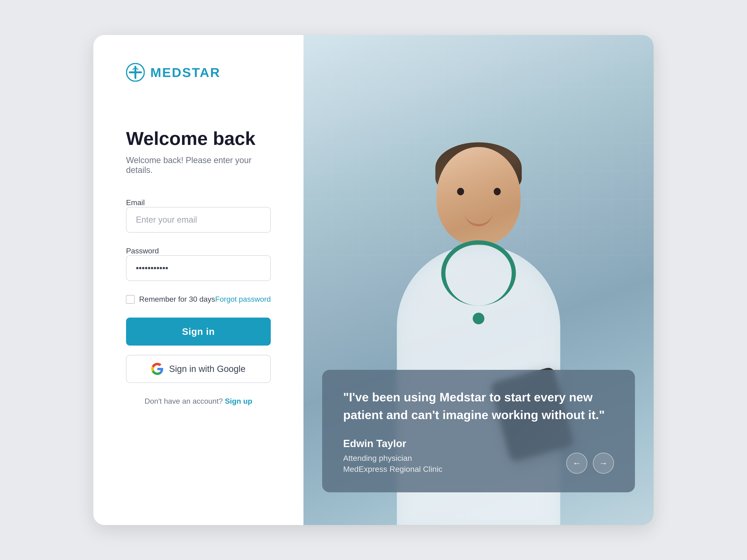 This screenshot has height=560, width=747. I want to click on options-row: Remember for 30 days Forgot password, so click(199, 299).